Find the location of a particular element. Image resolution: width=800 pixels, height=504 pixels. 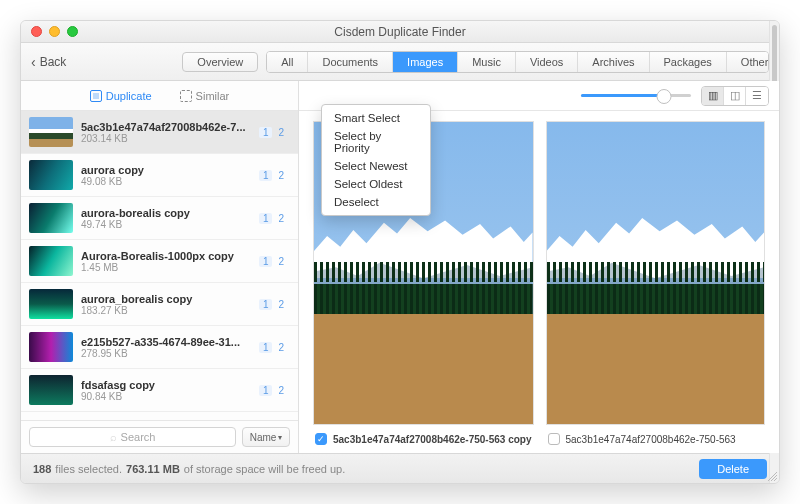

list-item: 5ac3b1e47a74af27008b462e-7...203.14 KB12 is located at coordinates (160, 132).